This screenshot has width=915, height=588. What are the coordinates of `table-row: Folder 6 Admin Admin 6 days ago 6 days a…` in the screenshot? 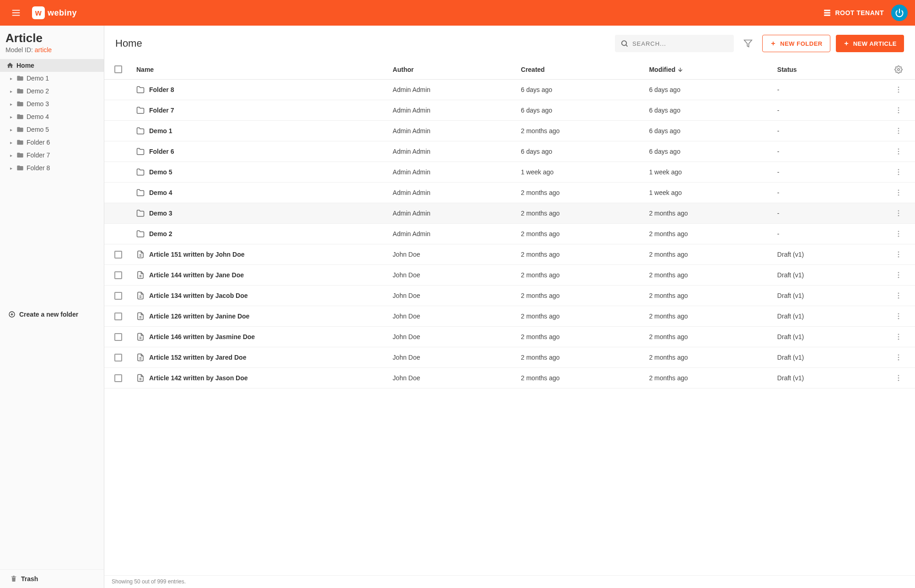 It's located at (510, 152).